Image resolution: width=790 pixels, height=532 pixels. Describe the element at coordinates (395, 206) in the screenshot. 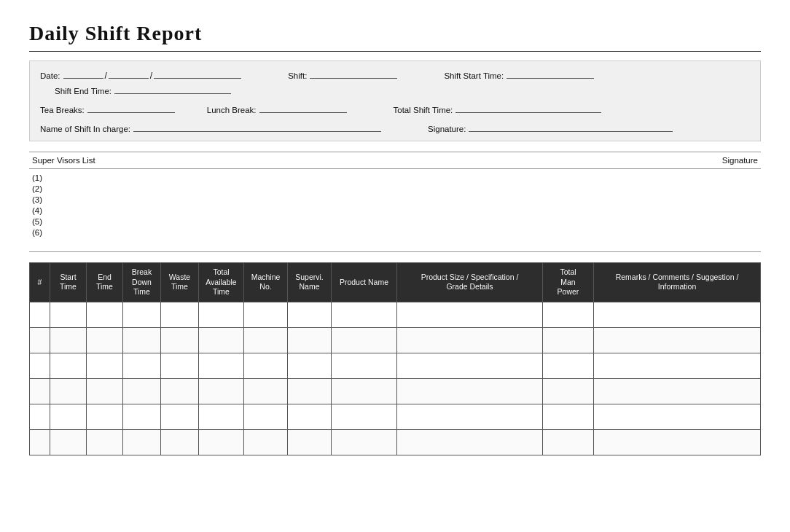

I see `supervisors-list: (1) (2) (3) (4) (5) (6)` at that location.